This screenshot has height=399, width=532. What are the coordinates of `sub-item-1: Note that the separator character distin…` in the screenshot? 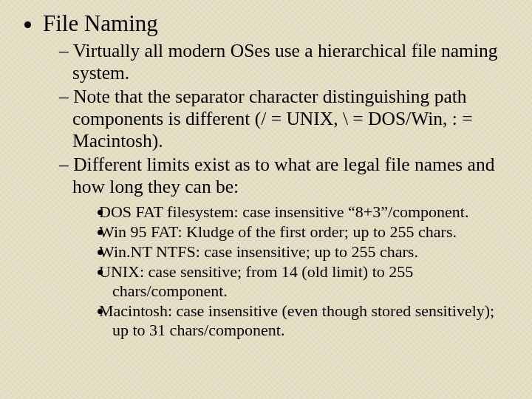 It's located at (284, 119).